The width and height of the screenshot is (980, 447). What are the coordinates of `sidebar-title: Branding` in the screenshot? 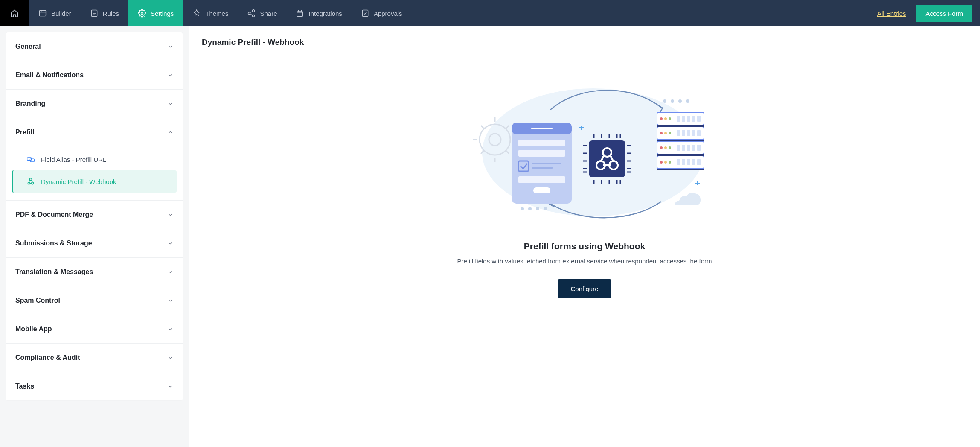 It's located at (30, 104).